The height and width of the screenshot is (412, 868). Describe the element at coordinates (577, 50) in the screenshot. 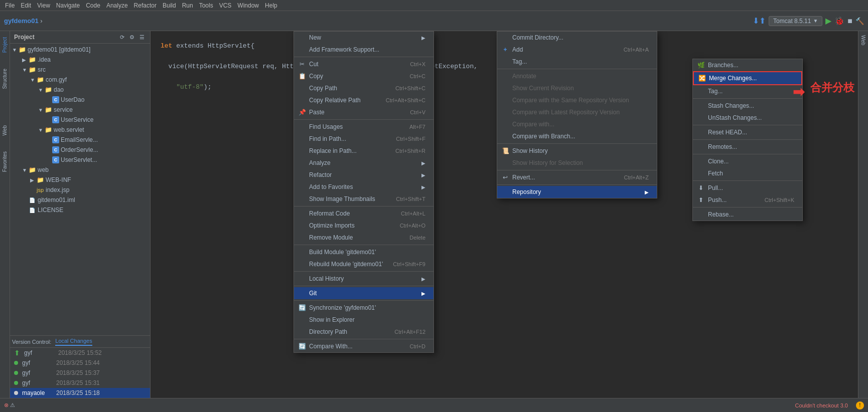

I see `git-add: + Add Ctrl+Alt+A` at that location.